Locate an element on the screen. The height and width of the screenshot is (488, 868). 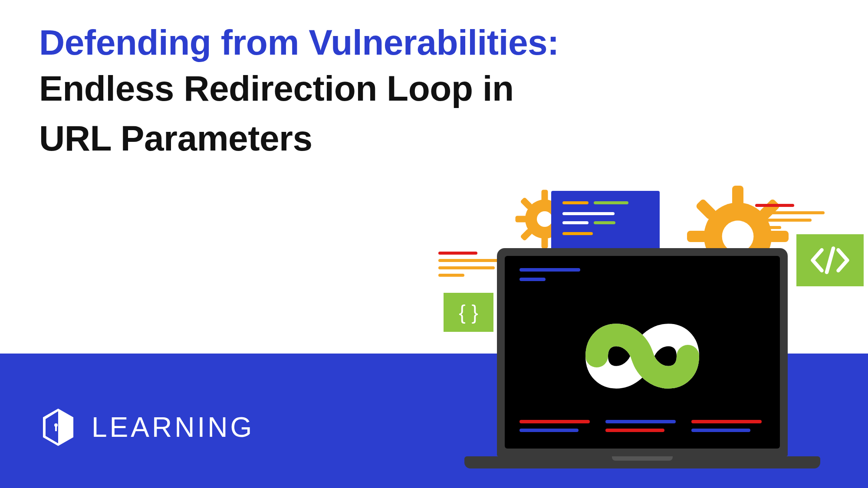
title-line-2: URL Parameters is located at coordinates (443, 139).